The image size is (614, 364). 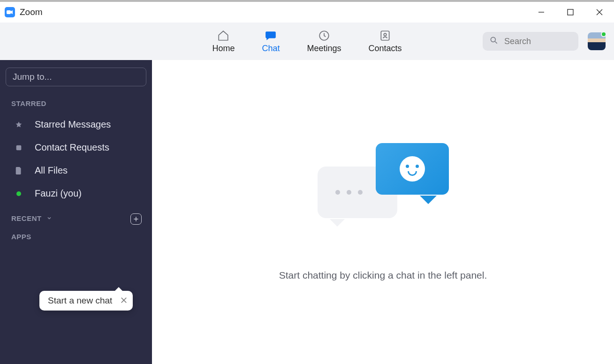 I want to click on sidebar-item-label: Starred Messages, so click(x=73, y=125).